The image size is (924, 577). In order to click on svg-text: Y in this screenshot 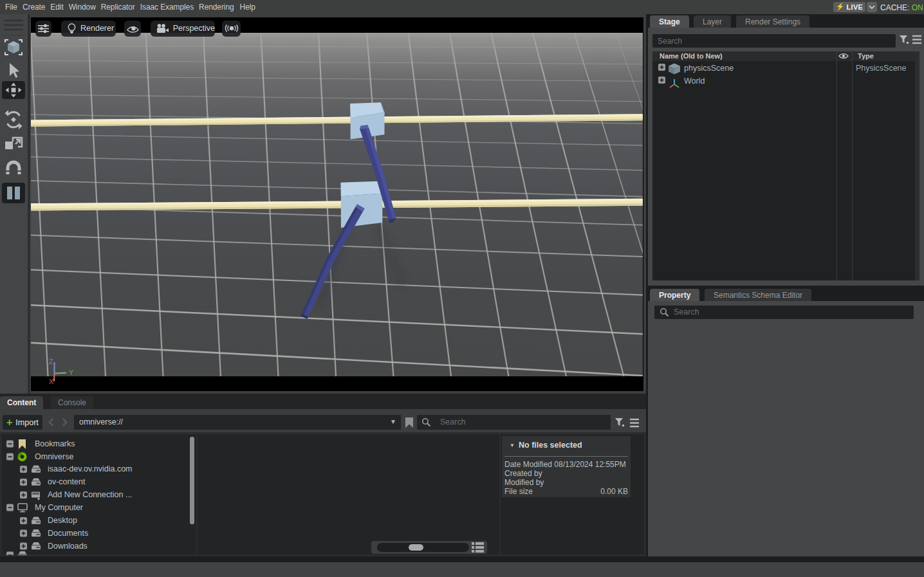, I will do `click(71, 372)`.